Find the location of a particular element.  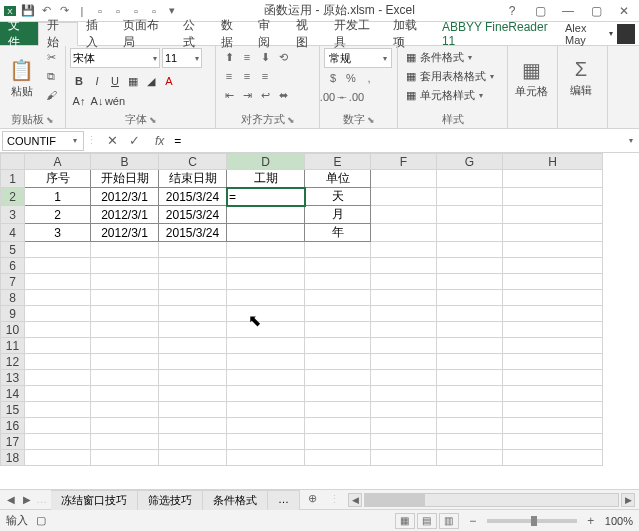

italic-button: I is located at coordinates (97, 81).